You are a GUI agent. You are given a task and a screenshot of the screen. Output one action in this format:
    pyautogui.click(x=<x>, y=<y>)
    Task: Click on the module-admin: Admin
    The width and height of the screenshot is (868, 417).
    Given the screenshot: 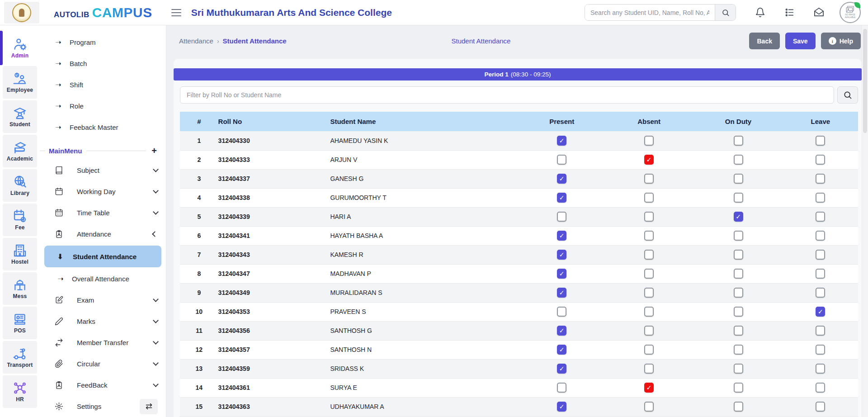 What is the action you would take?
    pyautogui.click(x=20, y=48)
    